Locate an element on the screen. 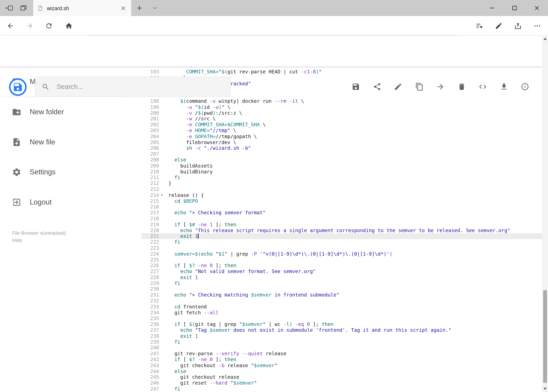 The width and height of the screenshot is (548, 392). line-number: 203 is located at coordinates (150, 131).